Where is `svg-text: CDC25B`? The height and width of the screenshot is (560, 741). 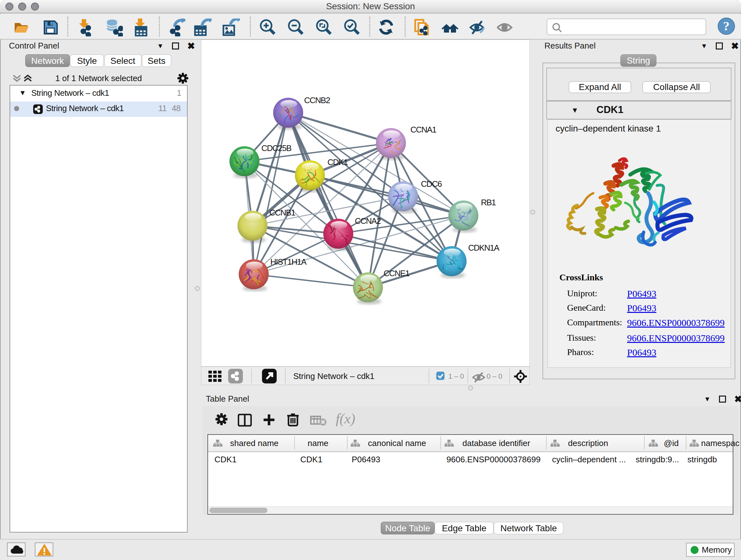 svg-text: CDC25B is located at coordinates (276, 148).